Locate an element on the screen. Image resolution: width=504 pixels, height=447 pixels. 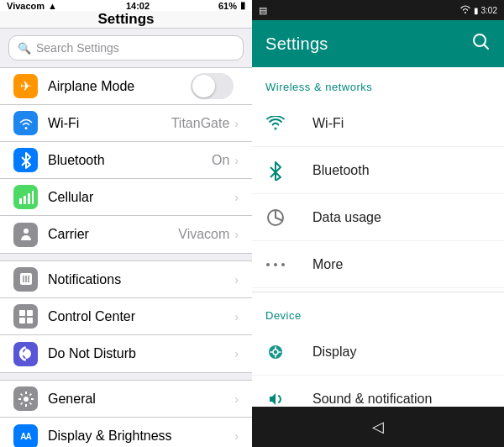
ios-navbar: Settings is located at coordinates (126, 20).